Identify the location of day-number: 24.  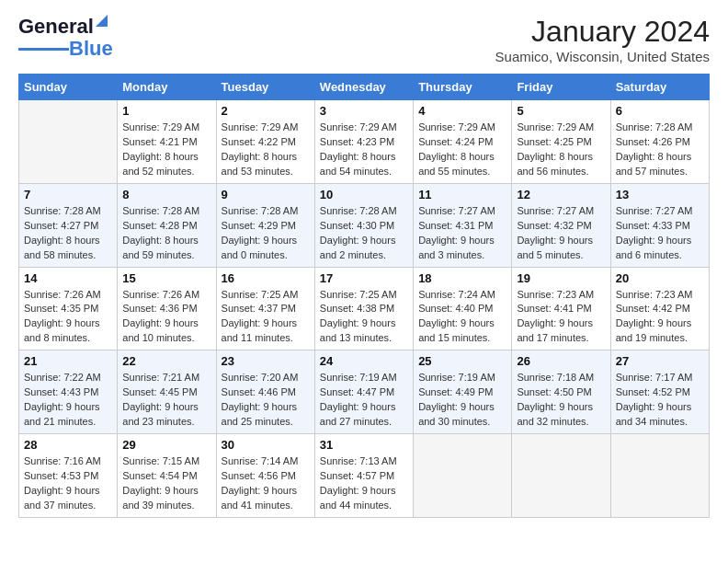
(364, 361).